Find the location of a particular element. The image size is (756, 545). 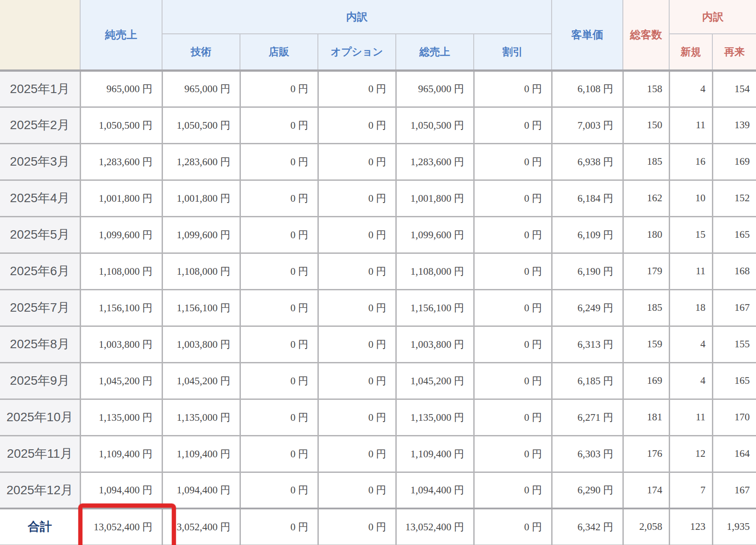

cell-avg-spend: 6,185 円 is located at coordinates (587, 381).